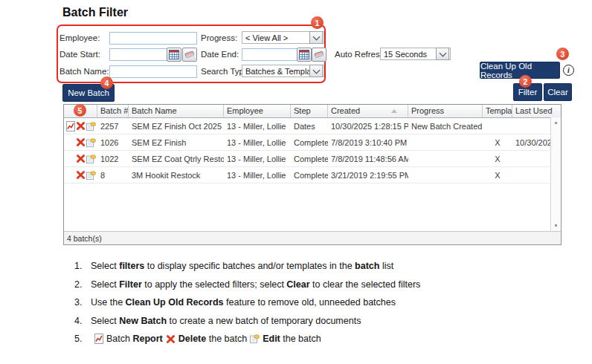 The image size is (592, 364). I want to click on column-header-progress: Progress, so click(445, 111).